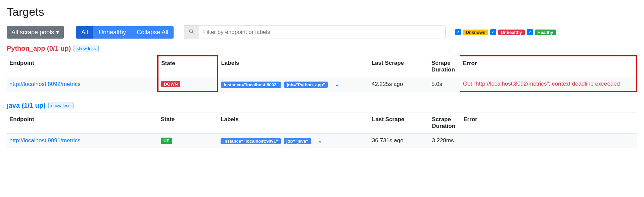  Describe the element at coordinates (322, 32) in the screenshot. I see `toolbar: All scrape pools ▾ All Unhealthy Collaps…` at that location.